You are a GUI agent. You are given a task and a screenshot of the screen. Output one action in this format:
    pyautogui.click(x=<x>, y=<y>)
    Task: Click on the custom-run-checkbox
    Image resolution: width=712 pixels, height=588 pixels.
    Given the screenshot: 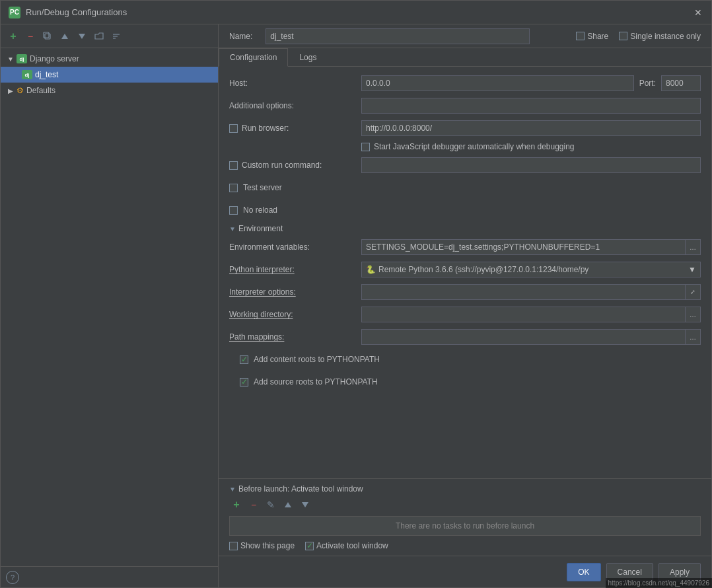 What is the action you would take?
    pyautogui.click(x=234, y=165)
    